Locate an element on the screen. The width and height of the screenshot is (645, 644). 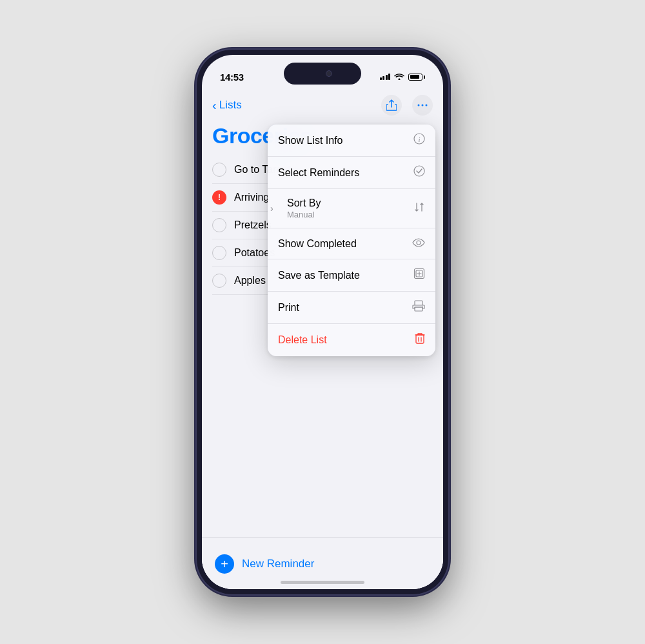
menu-item-sort-by: › Sort By Manual is located at coordinates (352, 209).